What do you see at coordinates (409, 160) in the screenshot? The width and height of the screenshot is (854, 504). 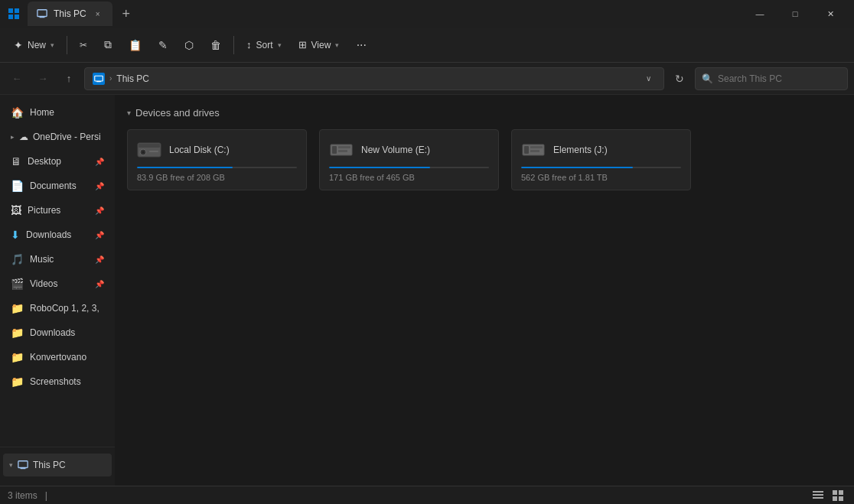 I see `drive-item-e: New Volume (E:) 171 GB free of 465 GB` at bounding box center [409, 160].